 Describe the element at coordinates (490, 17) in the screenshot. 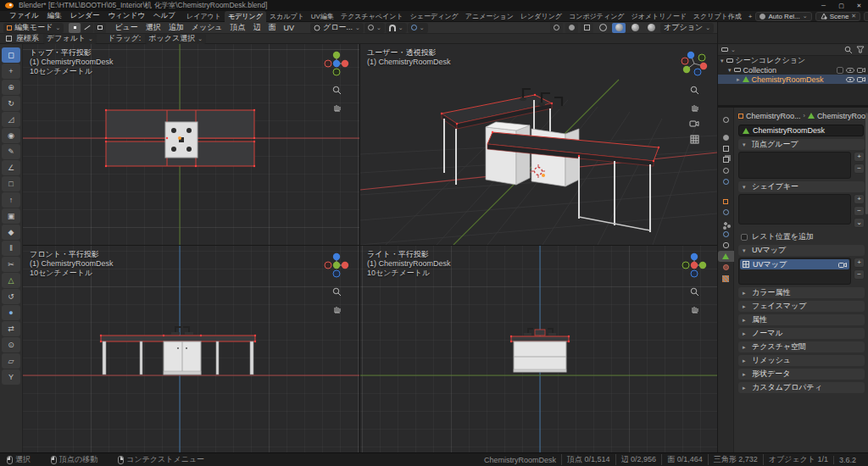

I see `workspace-tab-animation: アニメーション` at that location.